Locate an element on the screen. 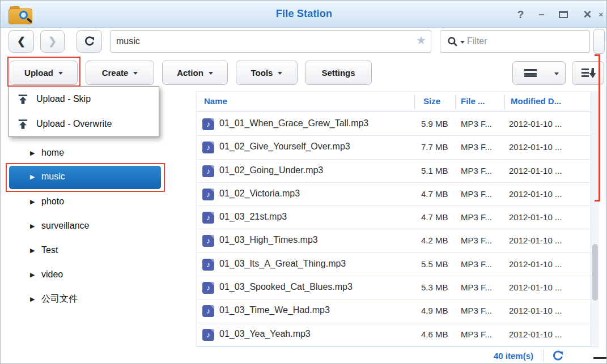  close-icon: ✕ is located at coordinates (587, 15).